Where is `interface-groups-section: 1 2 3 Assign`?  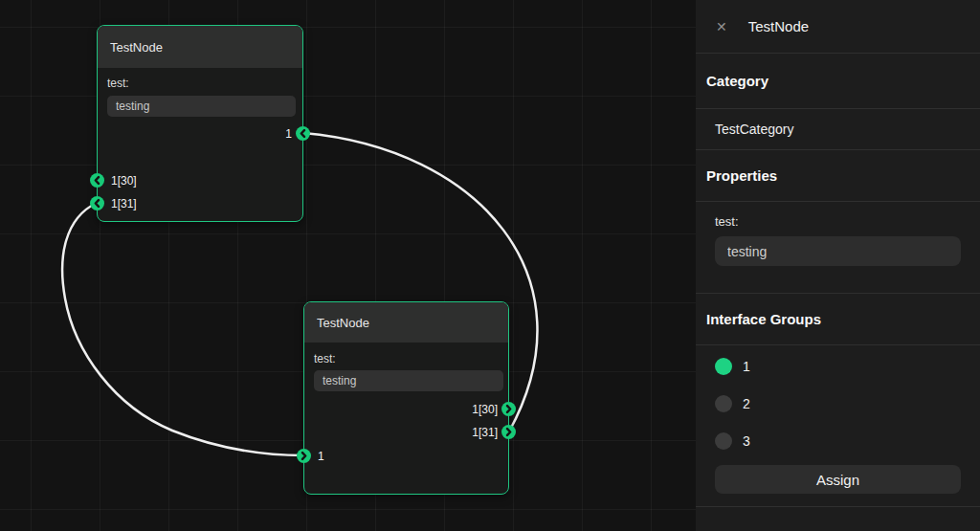
interface-groups-section: 1 2 3 Assign is located at coordinates (838, 427).